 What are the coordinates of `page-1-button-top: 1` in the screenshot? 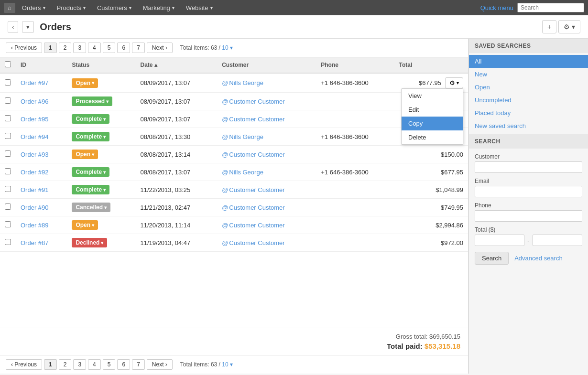 It's located at (51, 48).